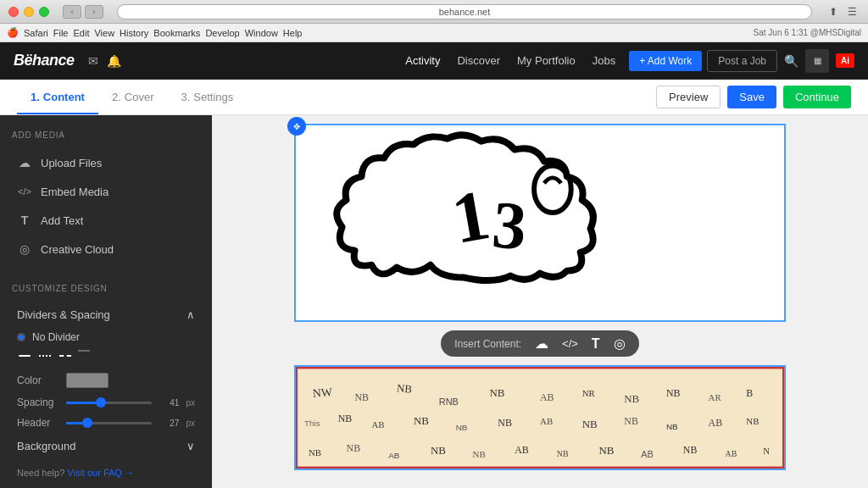  What do you see at coordinates (169, 403) in the screenshot?
I see `spacing-value: 41` at bounding box center [169, 403].